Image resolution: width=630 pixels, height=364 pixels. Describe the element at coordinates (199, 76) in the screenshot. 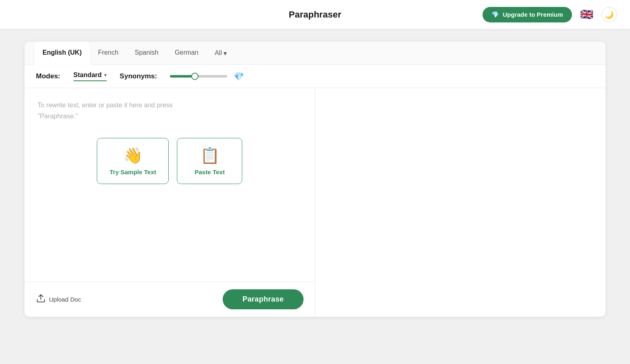

I see `synonyms-slider-track` at that location.